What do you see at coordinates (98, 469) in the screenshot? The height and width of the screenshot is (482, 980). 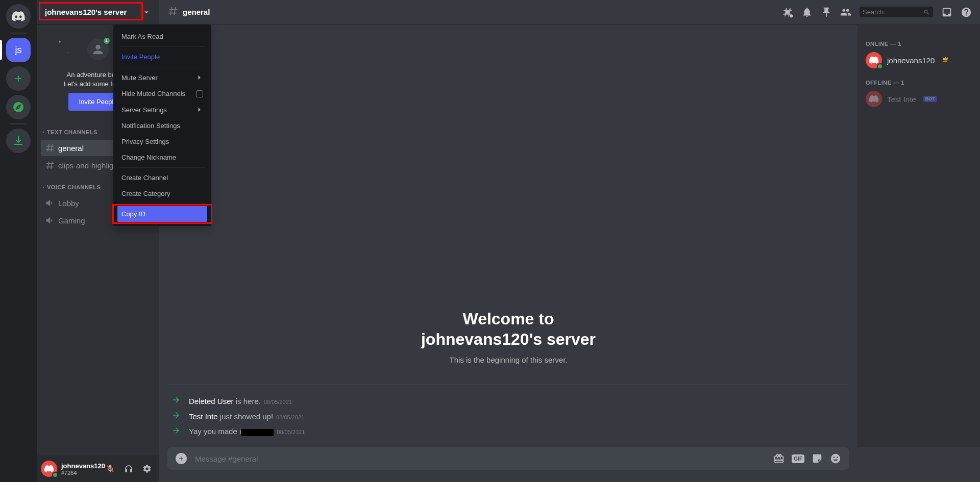 I see `user-panel: johnevans120 #7264` at bounding box center [98, 469].